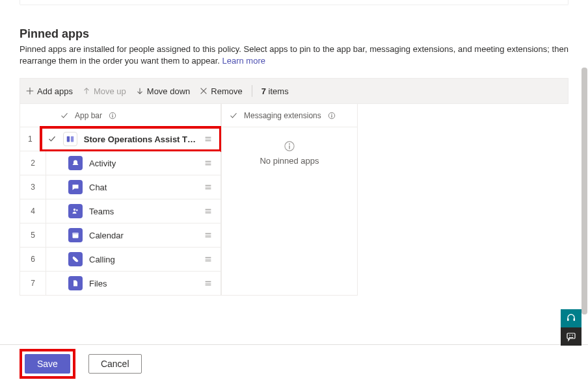 The image size is (588, 382). Describe the element at coordinates (584, 191) in the screenshot. I see `scrollbar-thumb` at that location.